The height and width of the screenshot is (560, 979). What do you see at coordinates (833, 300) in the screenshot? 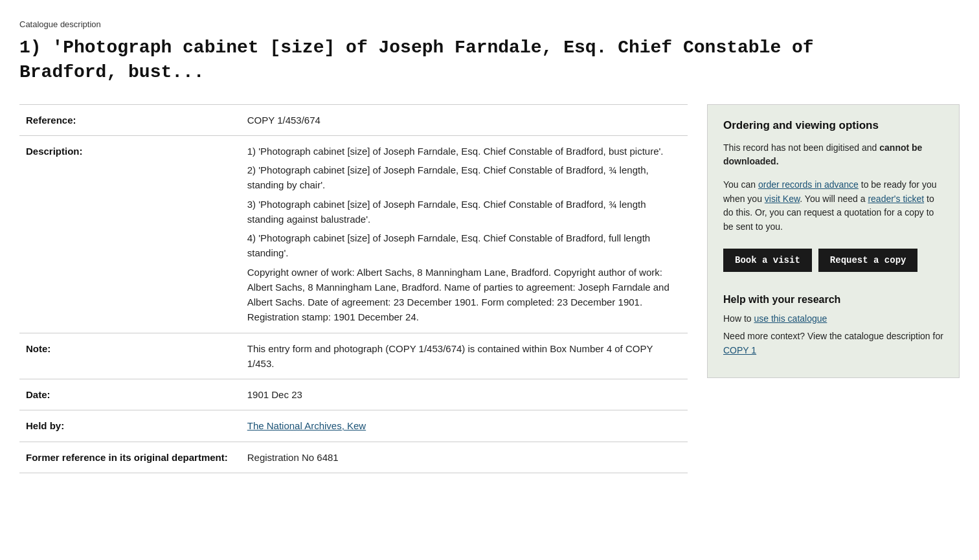
I see `help-title: Help with your research` at bounding box center [833, 300].